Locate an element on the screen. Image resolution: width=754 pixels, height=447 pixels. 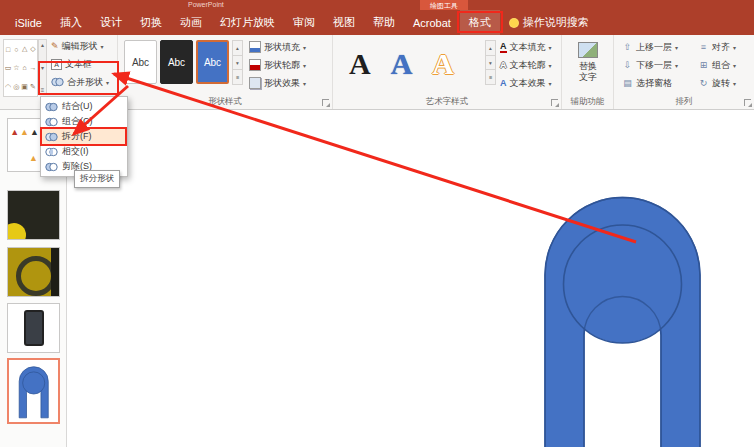
selection-pane-label: 选择窗格 is located at coordinates (654, 84).